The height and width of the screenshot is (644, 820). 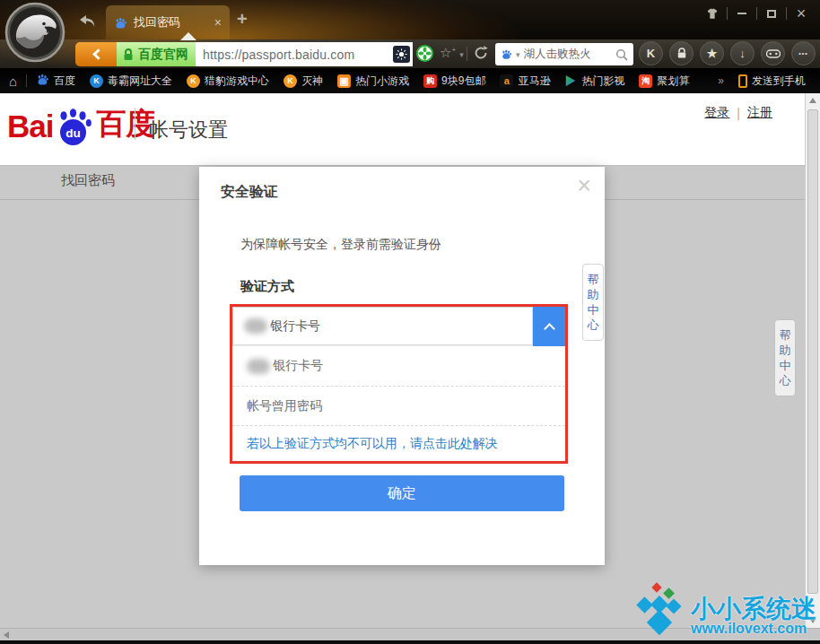 I want to click on modal-notice: 为保障帐号安全，登录前需验证身份, so click(x=341, y=245).